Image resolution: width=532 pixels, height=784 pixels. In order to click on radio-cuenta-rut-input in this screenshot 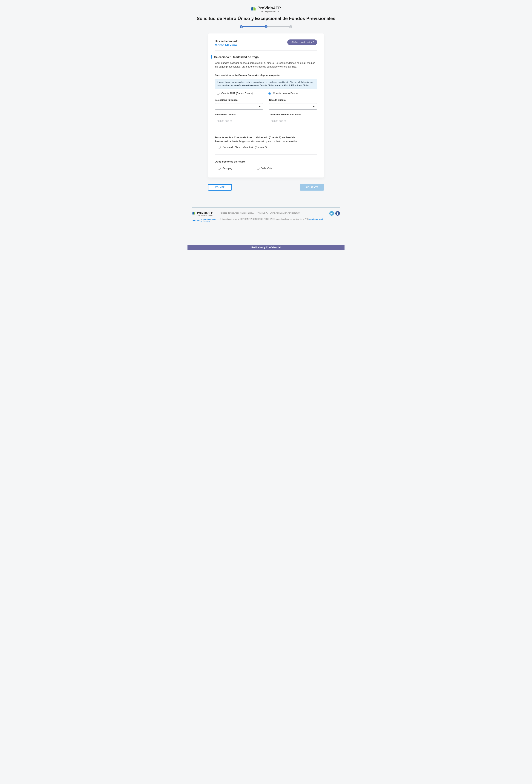, I will do `click(218, 93)`.